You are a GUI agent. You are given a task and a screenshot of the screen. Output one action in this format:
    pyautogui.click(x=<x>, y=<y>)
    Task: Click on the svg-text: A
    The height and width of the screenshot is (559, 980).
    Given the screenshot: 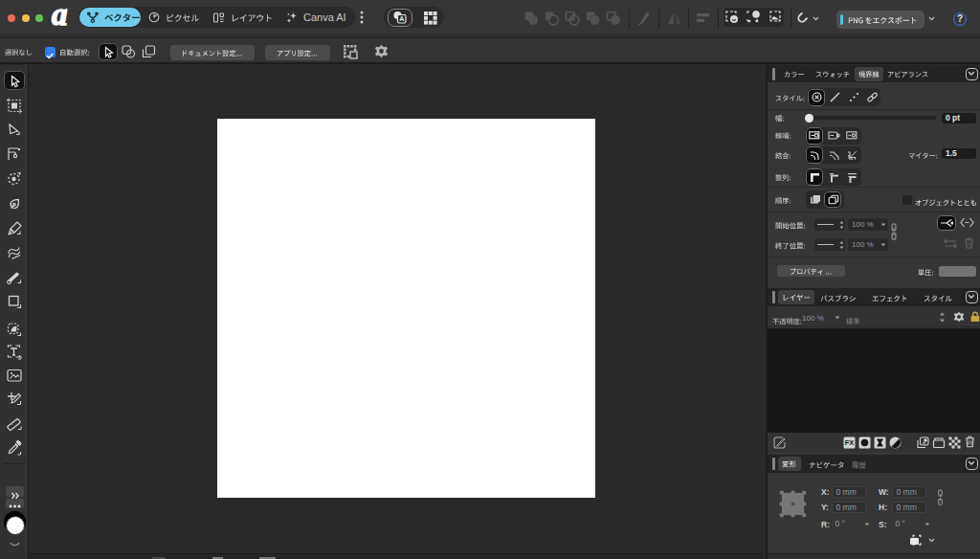 What is the action you would take?
    pyautogui.click(x=402, y=19)
    